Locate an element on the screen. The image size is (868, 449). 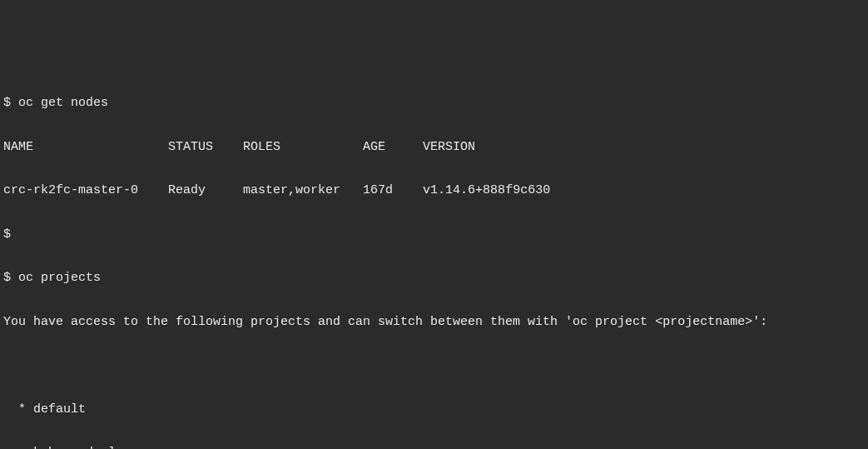
command-text: oc get nodes is located at coordinates (63, 103).